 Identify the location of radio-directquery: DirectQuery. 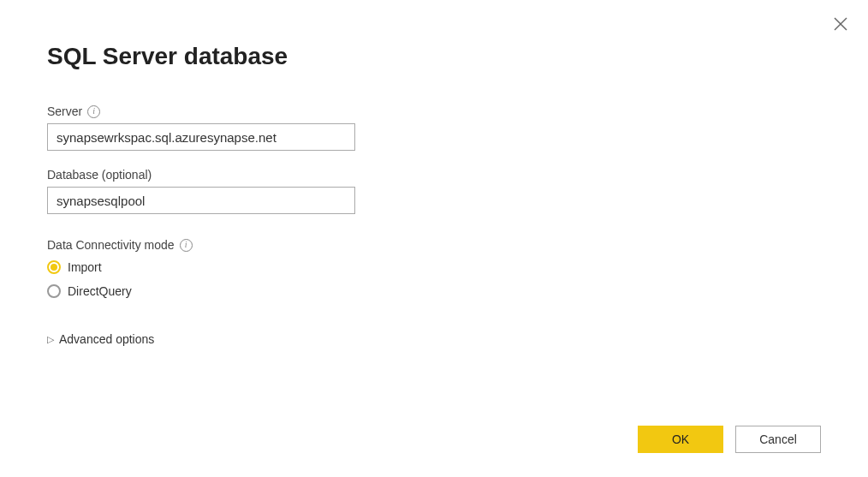
(434, 291).